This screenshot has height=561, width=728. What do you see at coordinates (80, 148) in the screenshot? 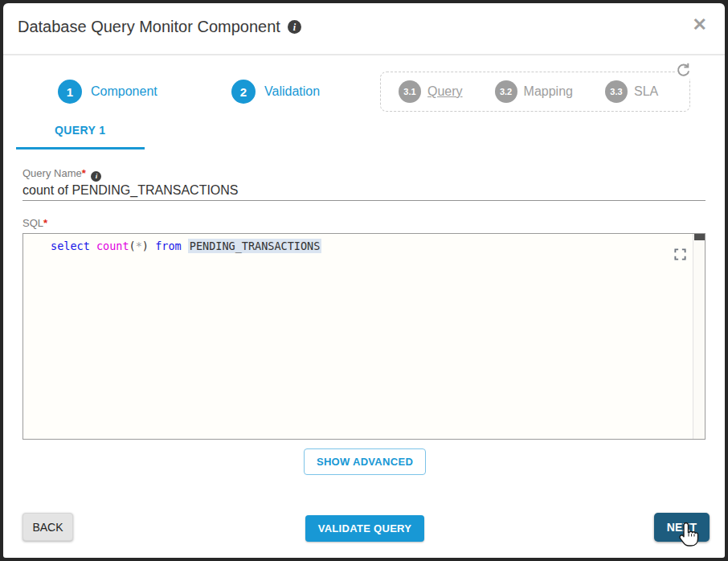
I see `tab-active-underline` at bounding box center [80, 148].